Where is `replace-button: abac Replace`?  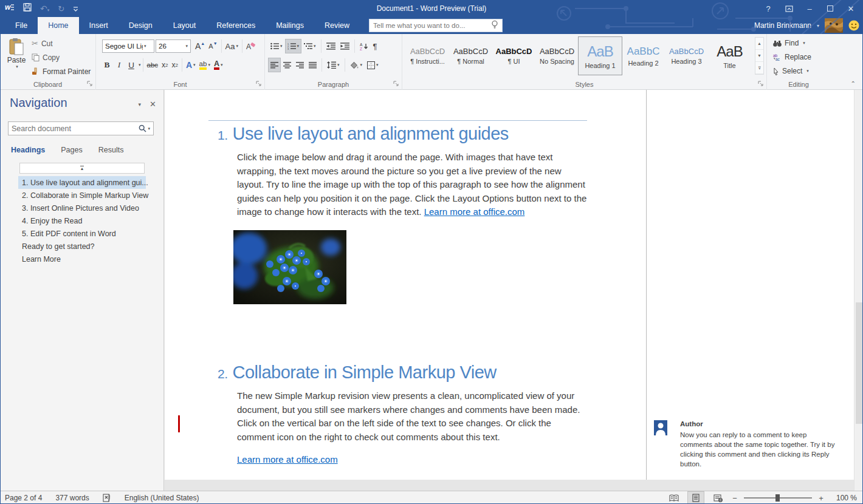
replace-button: abac Replace is located at coordinates (793, 57).